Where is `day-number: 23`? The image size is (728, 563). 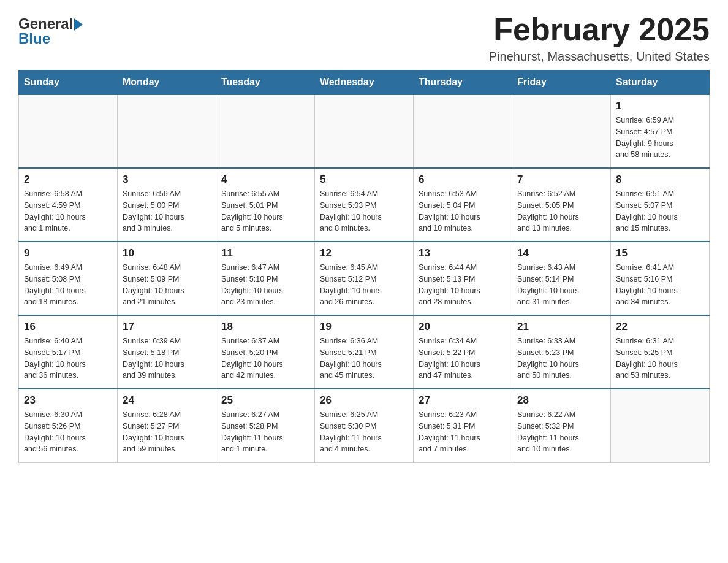 day-number: 23 is located at coordinates (68, 400).